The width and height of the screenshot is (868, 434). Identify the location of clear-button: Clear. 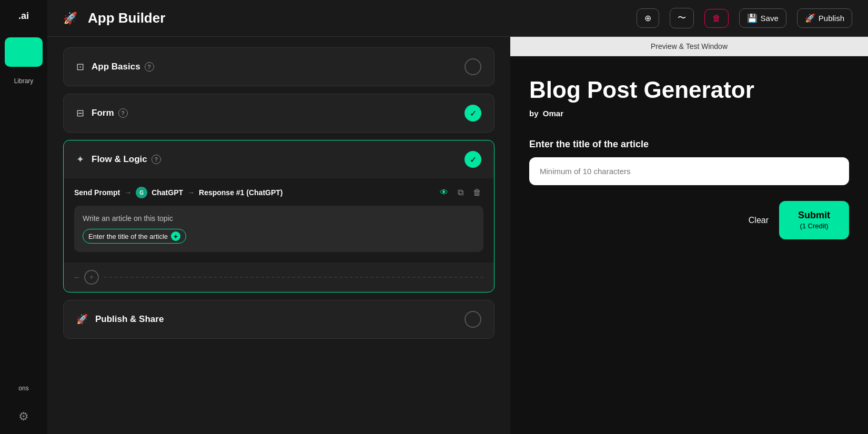
(759, 220).